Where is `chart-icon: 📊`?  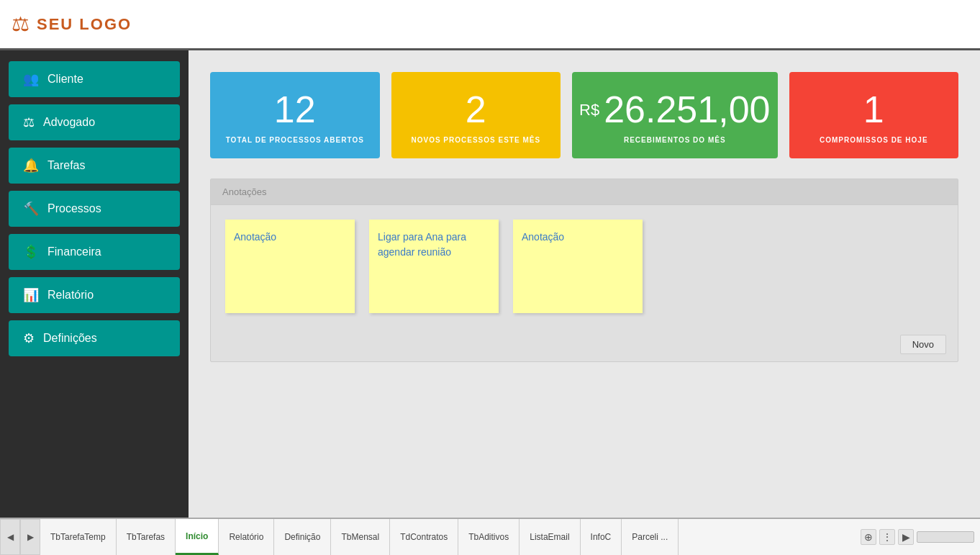 chart-icon: 📊 is located at coordinates (31, 295).